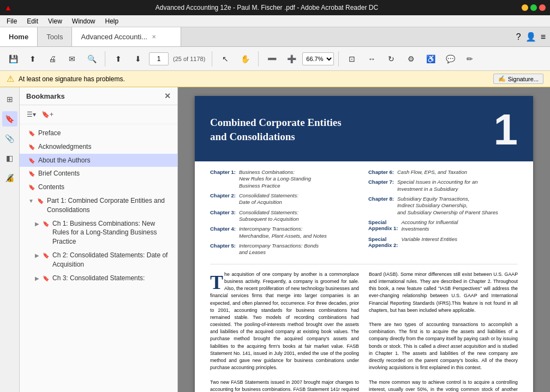  I want to click on bookmarks-close-button: ✕, so click(168, 96).